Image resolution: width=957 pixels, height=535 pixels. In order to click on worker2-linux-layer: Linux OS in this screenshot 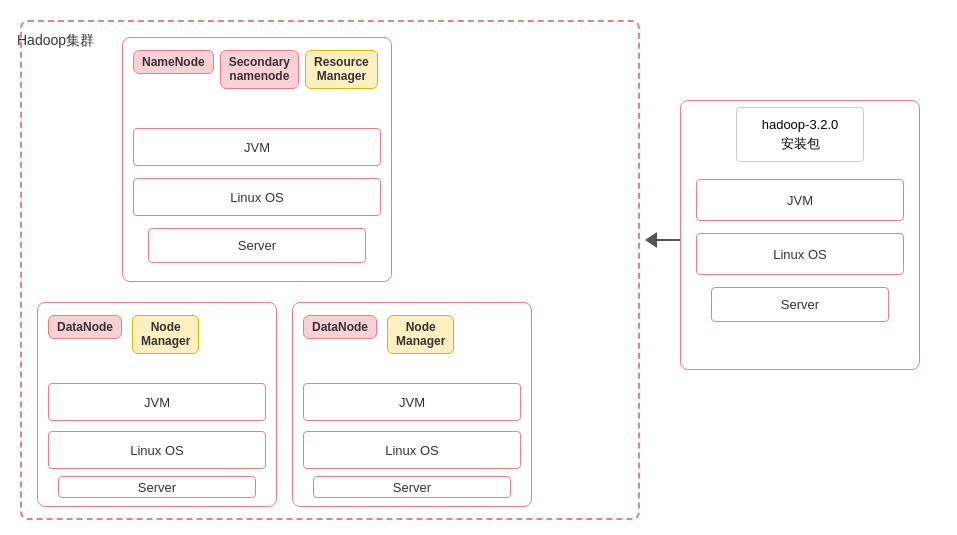, I will do `click(412, 450)`.